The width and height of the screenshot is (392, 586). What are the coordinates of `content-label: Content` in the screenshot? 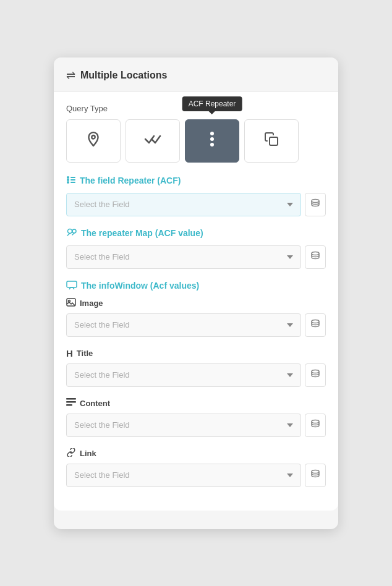 It's located at (196, 403).